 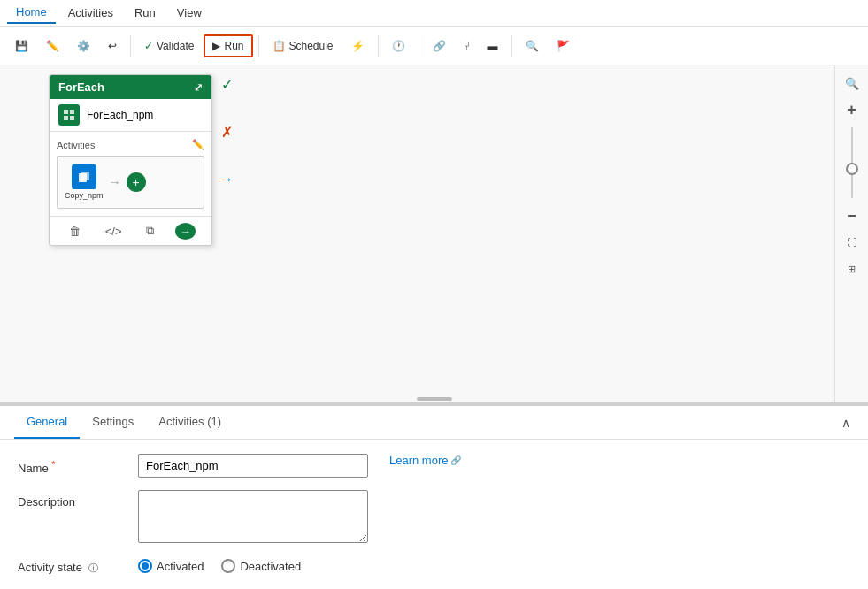 What do you see at coordinates (136, 182) in the screenshot?
I see `add-activity-button: +` at bounding box center [136, 182].